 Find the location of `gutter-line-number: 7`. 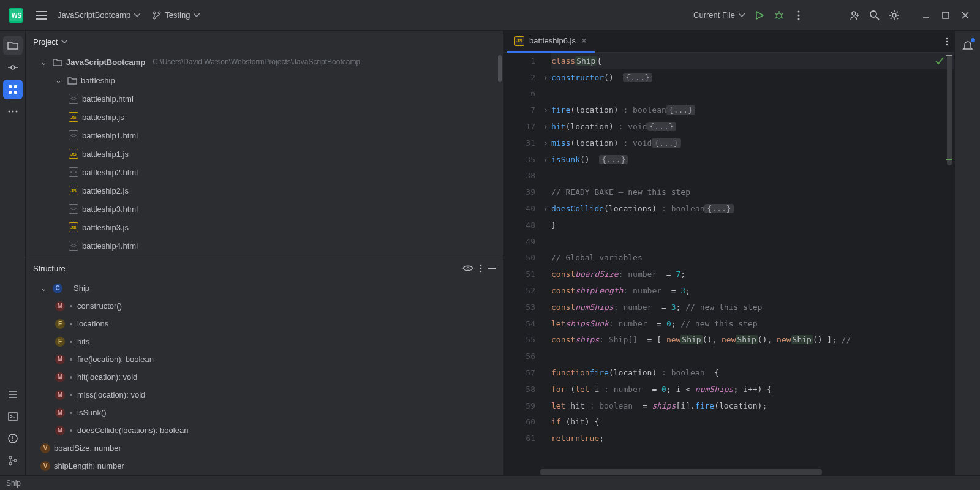

gutter-line-number: 7 is located at coordinates (519, 110).